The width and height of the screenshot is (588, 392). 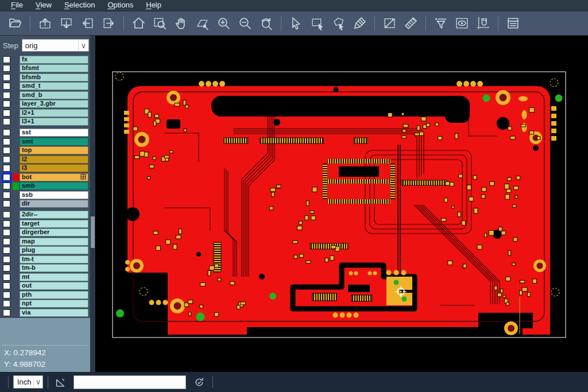 What do you see at coordinates (16, 86) in the screenshot?
I see `layer-color-swatch` at bounding box center [16, 86].